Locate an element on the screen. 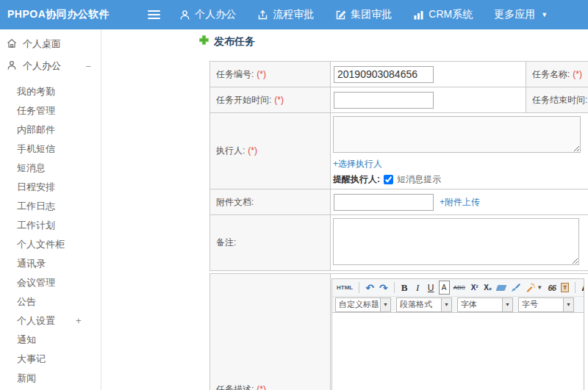 This screenshot has width=588, height=390. bold-button: B is located at coordinates (404, 288).